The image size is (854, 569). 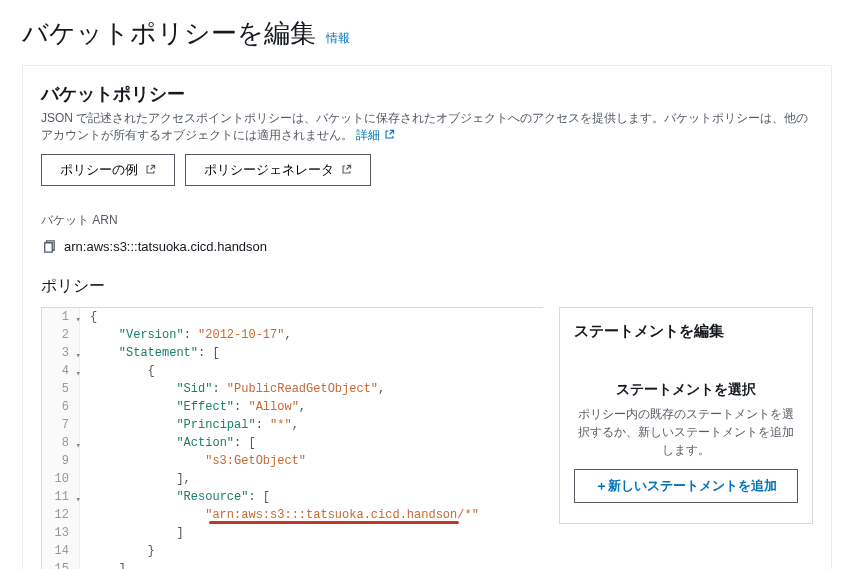 I want to click on policy-examples-button: ポリシーの例, so click(x=108, y=170).